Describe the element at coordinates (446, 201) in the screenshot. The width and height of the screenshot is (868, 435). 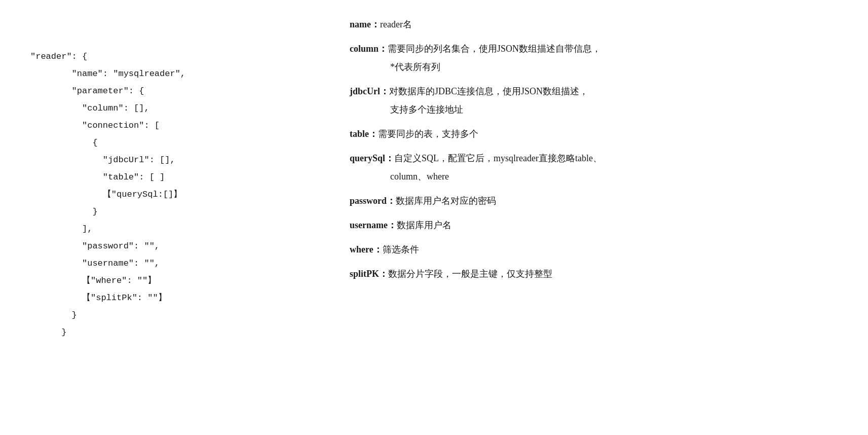
I see `param-desc: 数据库用户名对应的密码` at that location.